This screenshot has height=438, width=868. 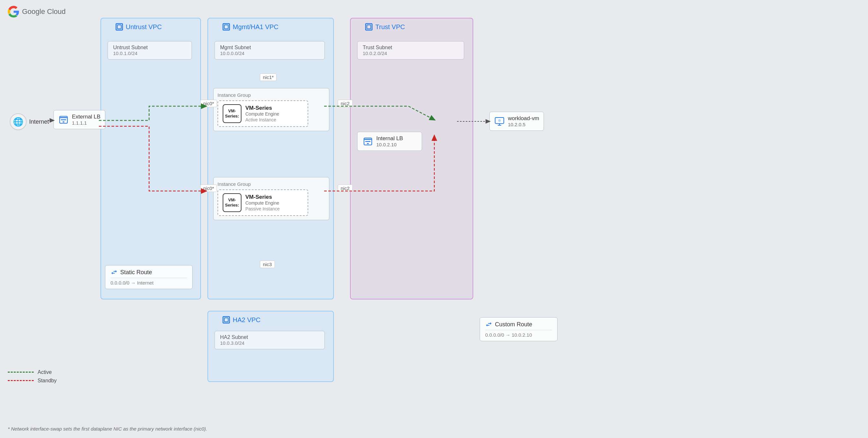 What do you see at coordinates (37, 11) in the screenshot?
I see `header: Google Cloud` at bounding box center [37, 11].